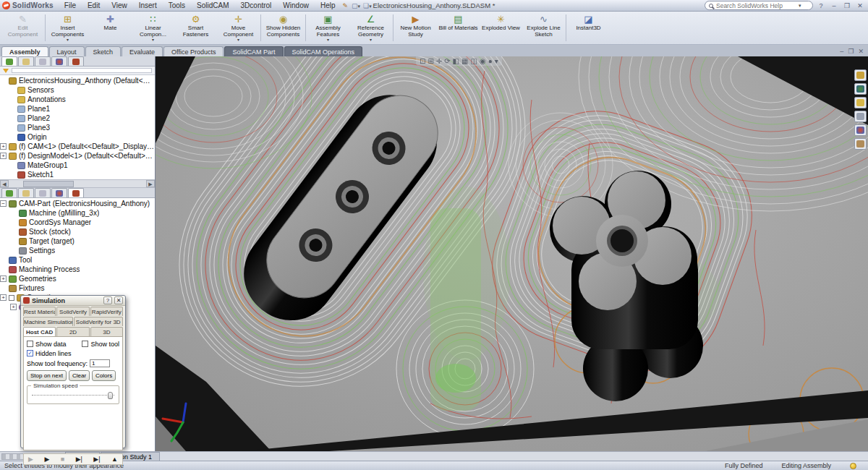  What do you see at coordinates (415, 27) in the screenshot?
I see `new-motion-study-button: ▶ New Motion Study` at bounding box center [415, 27].